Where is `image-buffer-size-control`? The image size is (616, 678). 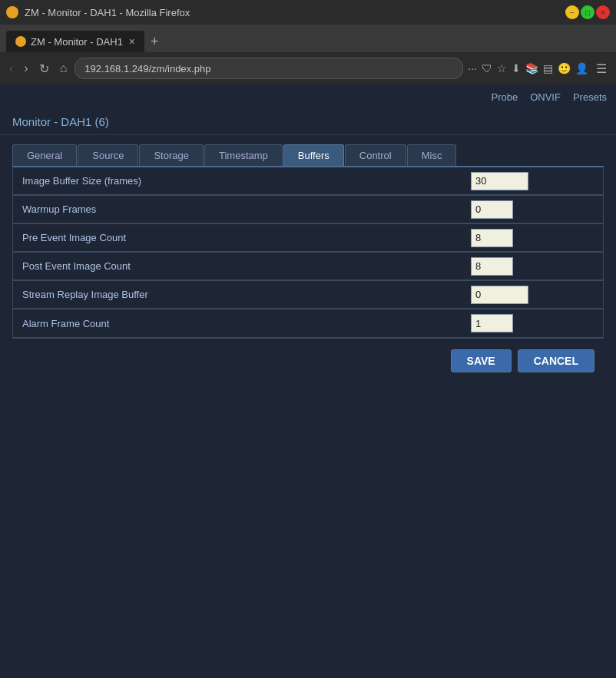
image-buffer-size-control is located at coordinates (534, 181).